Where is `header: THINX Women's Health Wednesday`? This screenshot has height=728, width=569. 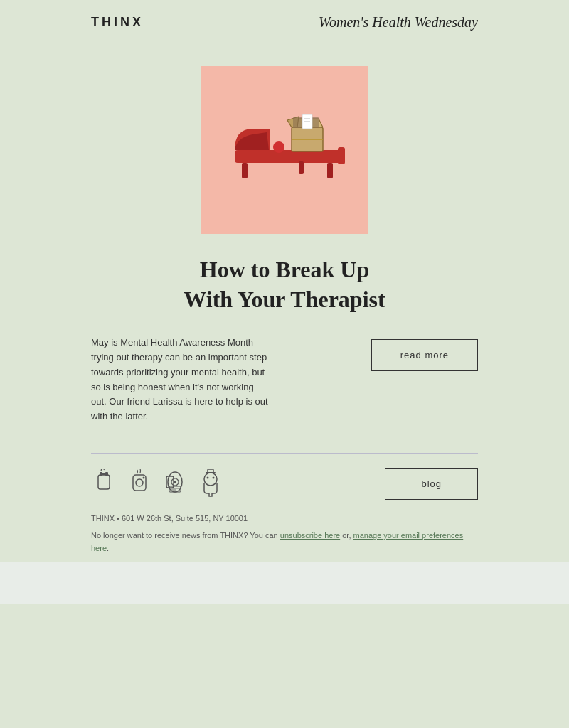 header: THINX Women's Health Wednesday is located at coordinates (284, 23).